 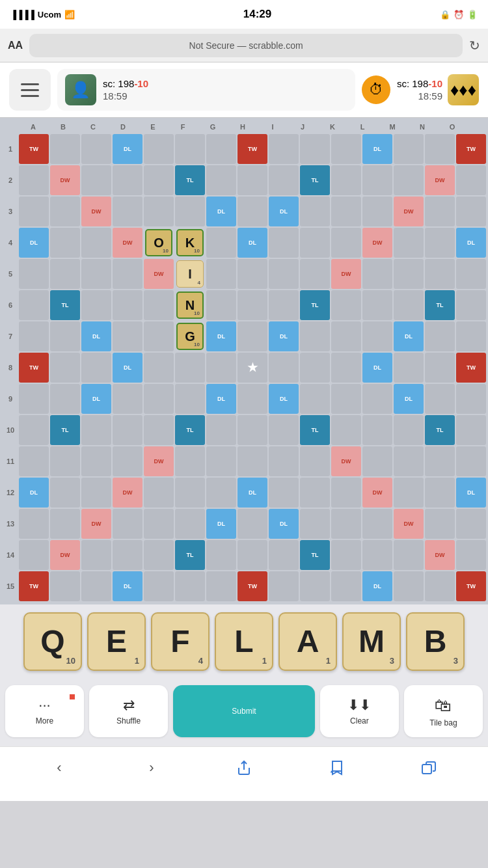 I want to click on shuffle-button: ⇄ Shuffle, so click(x=129, y=711).